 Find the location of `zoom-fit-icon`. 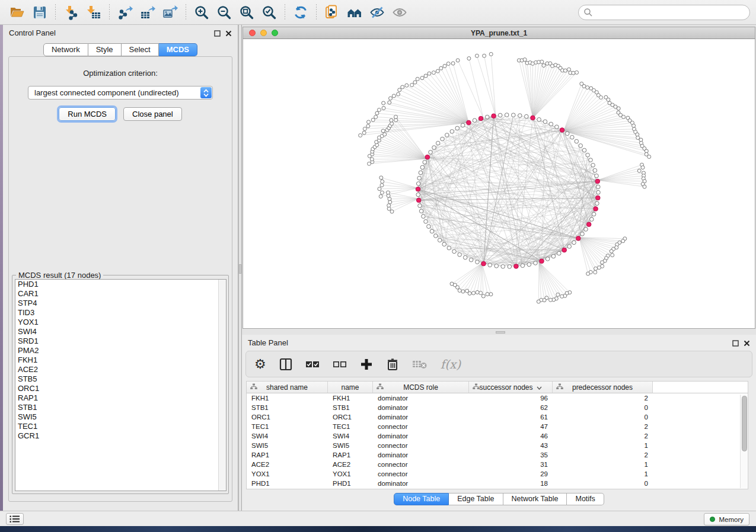

zoom-fit-icon is located at coordinates (247, 12).